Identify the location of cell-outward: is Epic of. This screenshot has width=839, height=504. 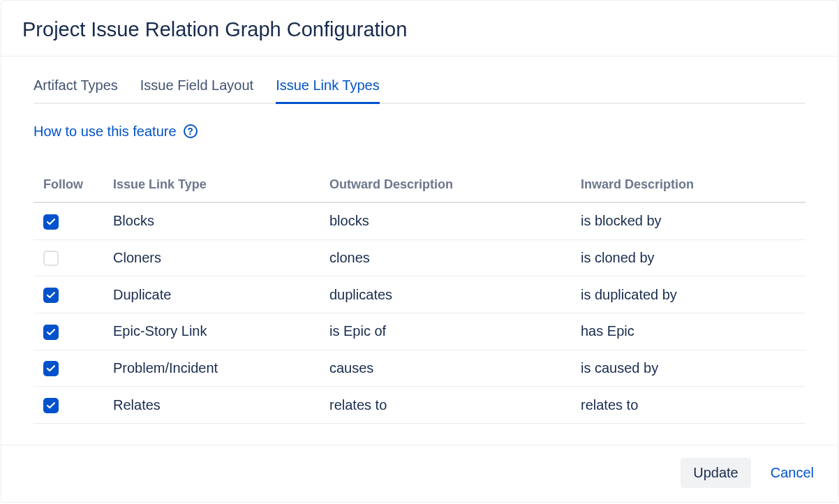
(445, 331).